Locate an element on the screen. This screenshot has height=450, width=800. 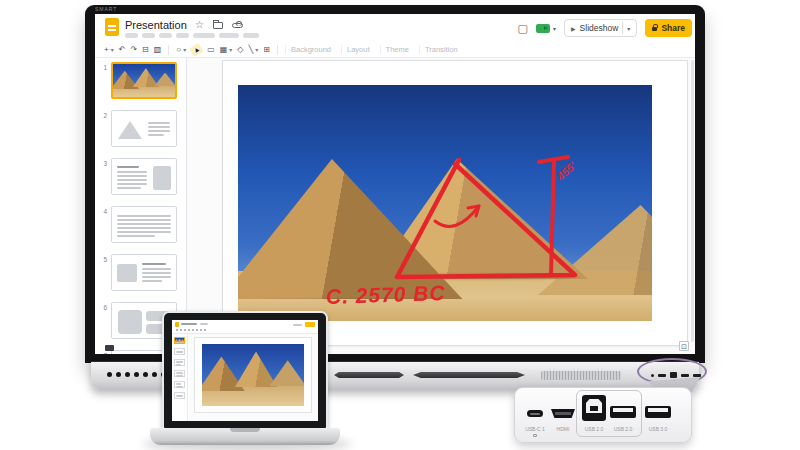
document-title: Presentation is located at coordinates (156, 25).